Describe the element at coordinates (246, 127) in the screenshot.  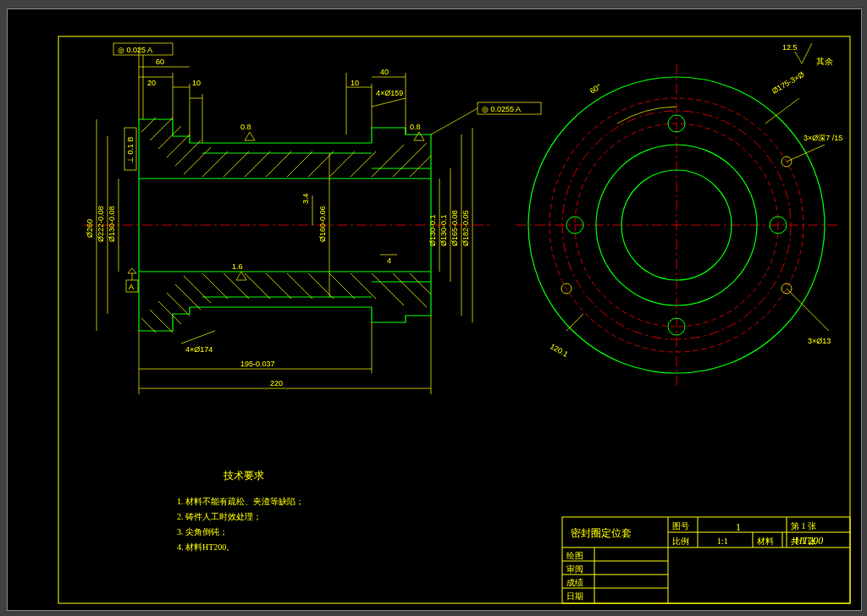
I see `sf-08a: 0.8` at that location.